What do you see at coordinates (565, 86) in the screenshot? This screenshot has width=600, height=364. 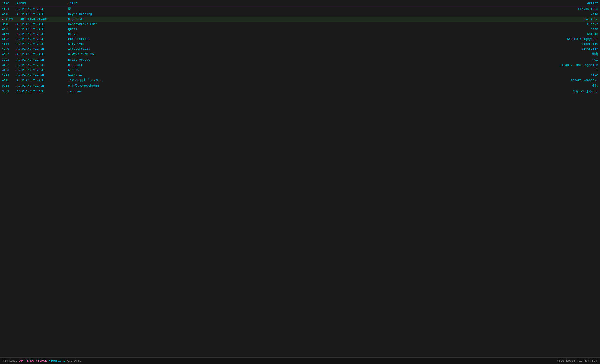 I see `track-artist: 削除` at bounding box center [565, 86].